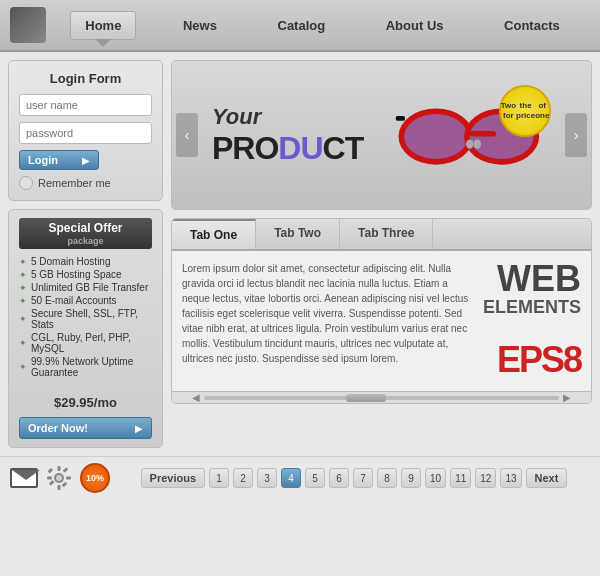 Image resolution: width=600 pixels, height=576 pixels. Describe the element at coordinates (86, 105) in the screenshot. I see `username-input` at that location.